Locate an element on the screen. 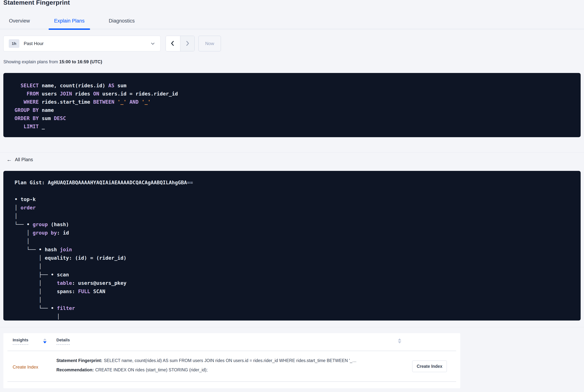 Image resolution: width=584 pixels, height=392 pixels. detail-text: CREATE INDEX ON rides (start_time) STORI… is located at coordinates (151, 370).